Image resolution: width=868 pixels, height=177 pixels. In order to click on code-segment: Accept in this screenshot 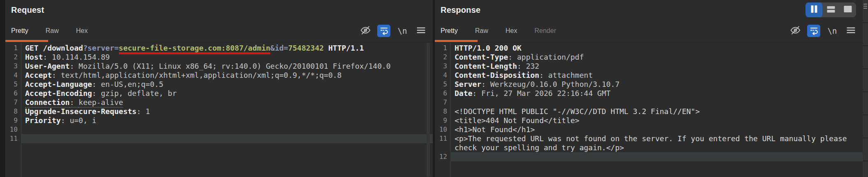, I will do `click(39, 75)`.